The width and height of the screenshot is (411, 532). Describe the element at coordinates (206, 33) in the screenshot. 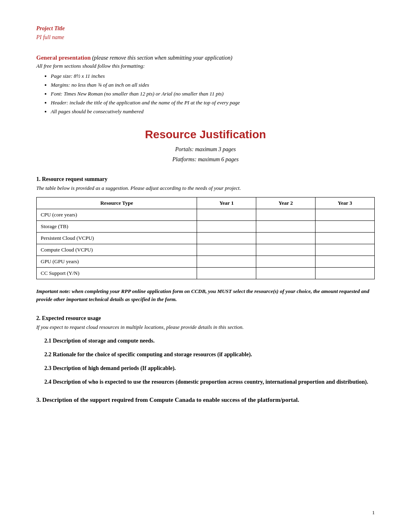

I see `header: Project Title PI full name` at that location.